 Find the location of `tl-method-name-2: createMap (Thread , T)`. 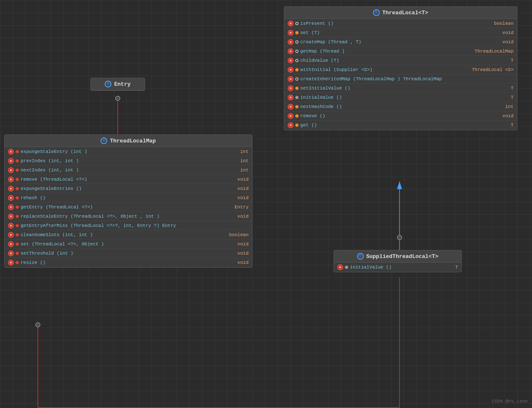

tl-method-name-2: createMap (Thread , T) is located at coordinates (400, 42).